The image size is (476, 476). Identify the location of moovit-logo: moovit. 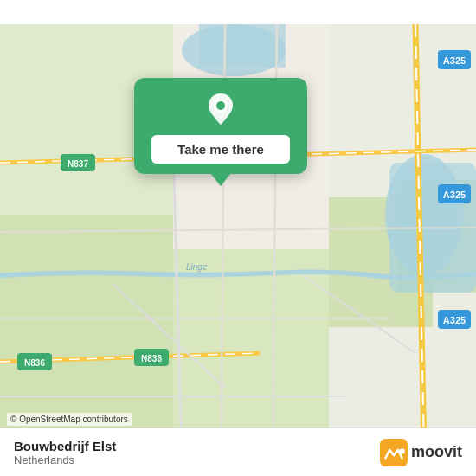
(421, 453).